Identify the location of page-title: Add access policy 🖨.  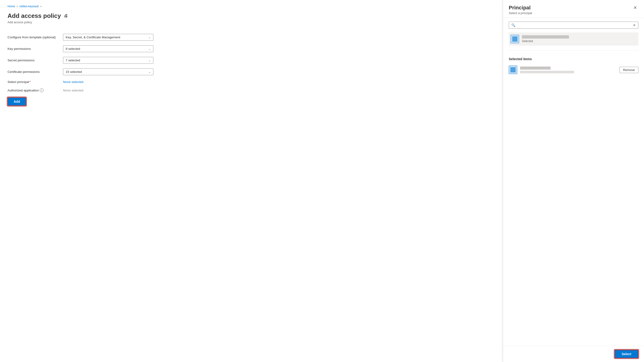
(251, 16).